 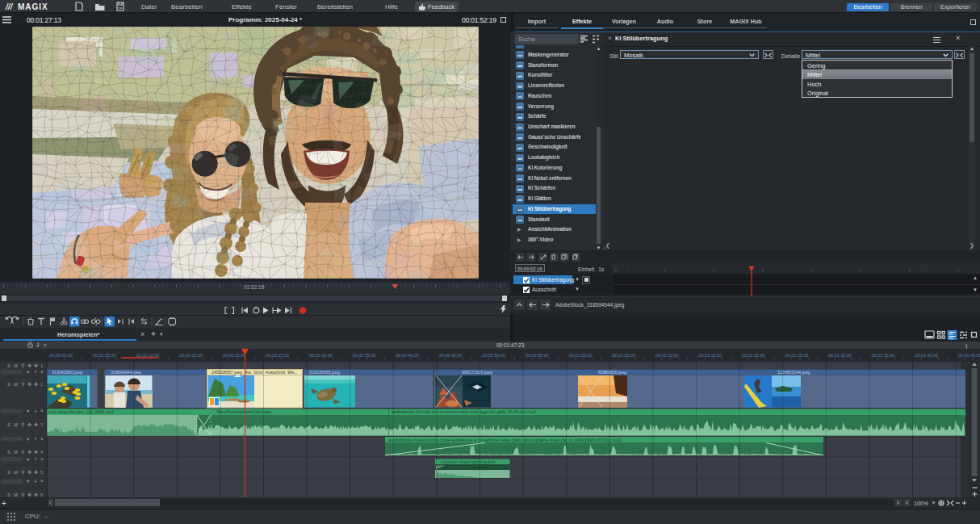 I want to click on svg-text:very-close-thunder_Ckl_184d.mp: very-close-thunder_Ckl_184d.mp3, so click(x=81, y=412).